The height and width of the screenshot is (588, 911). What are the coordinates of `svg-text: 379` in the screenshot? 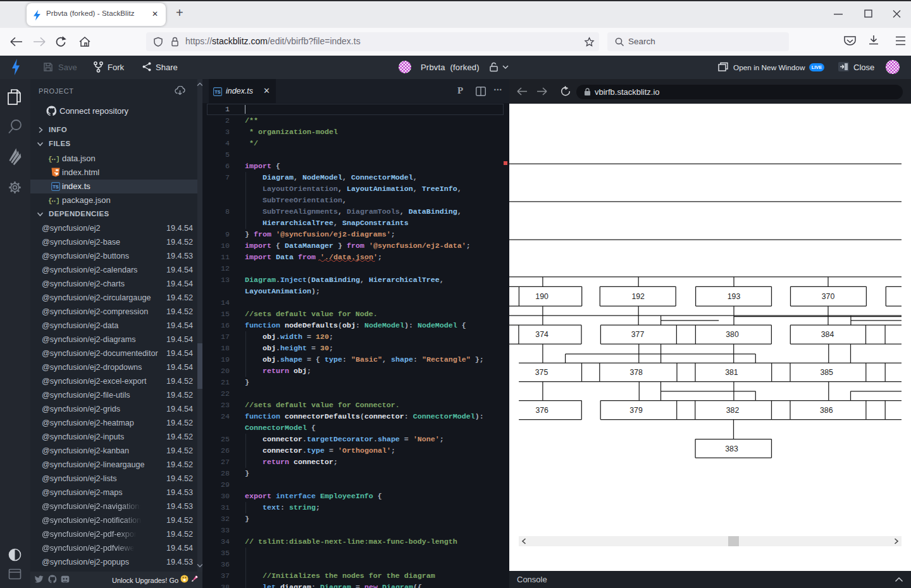 It's located at (636, 410).